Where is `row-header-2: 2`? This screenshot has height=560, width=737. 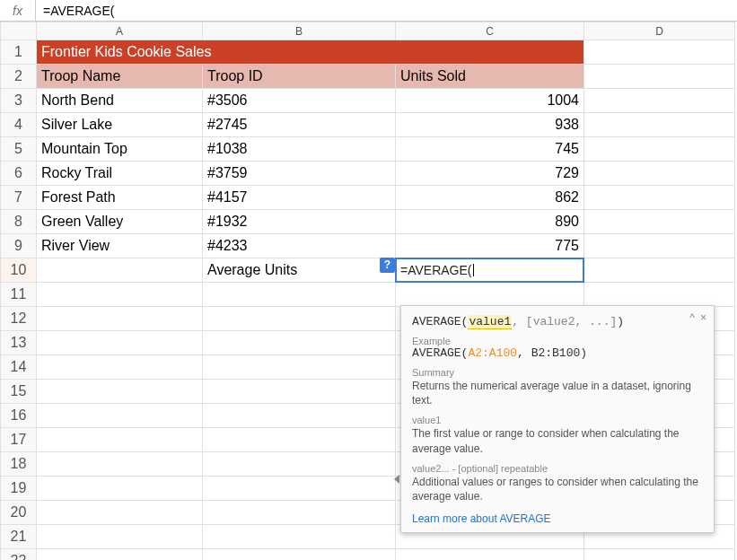 row-header-2: 2 is located at coordinates (19, 77).